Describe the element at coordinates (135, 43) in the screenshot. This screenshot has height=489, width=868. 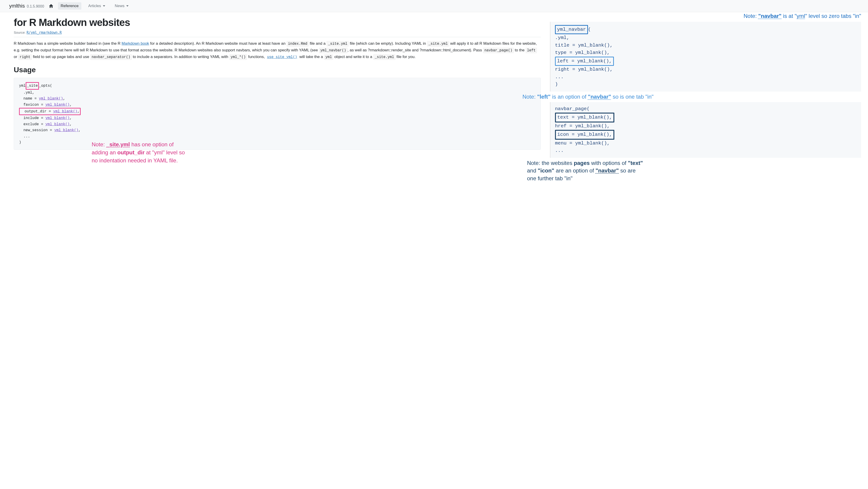
I see `markdown-book-link: Markdown book` at that location.